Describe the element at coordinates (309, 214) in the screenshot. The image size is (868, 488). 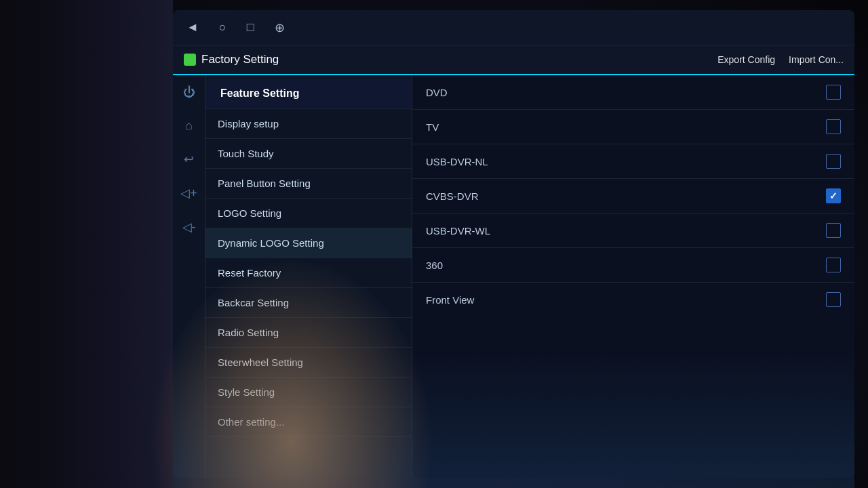
I see `menu-item-logo-setting: LOGO Setting` at that location.